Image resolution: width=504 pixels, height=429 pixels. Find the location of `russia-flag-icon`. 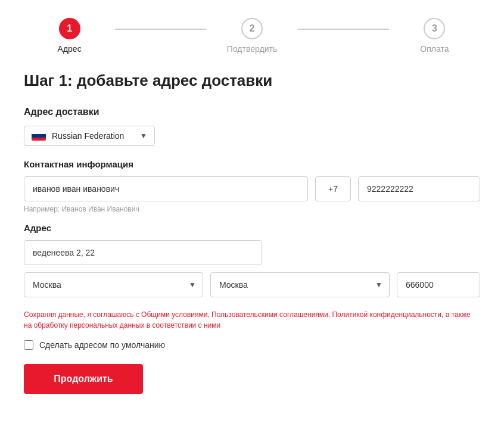

russia-flag-icon is located at coordinates (39, 136).